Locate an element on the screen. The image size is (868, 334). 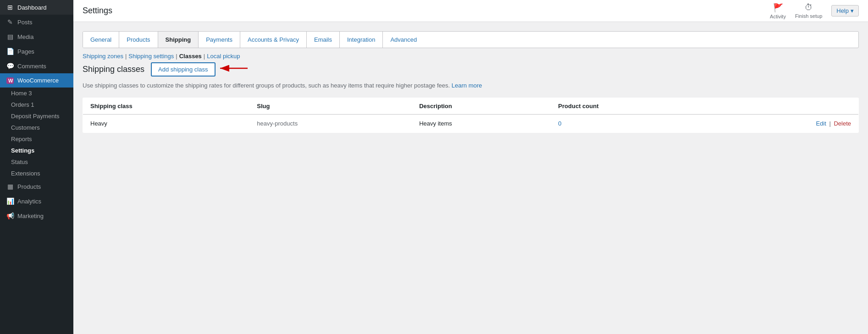
section-header: Shipping classes Add shipping class is located at coordinates (470, 70).